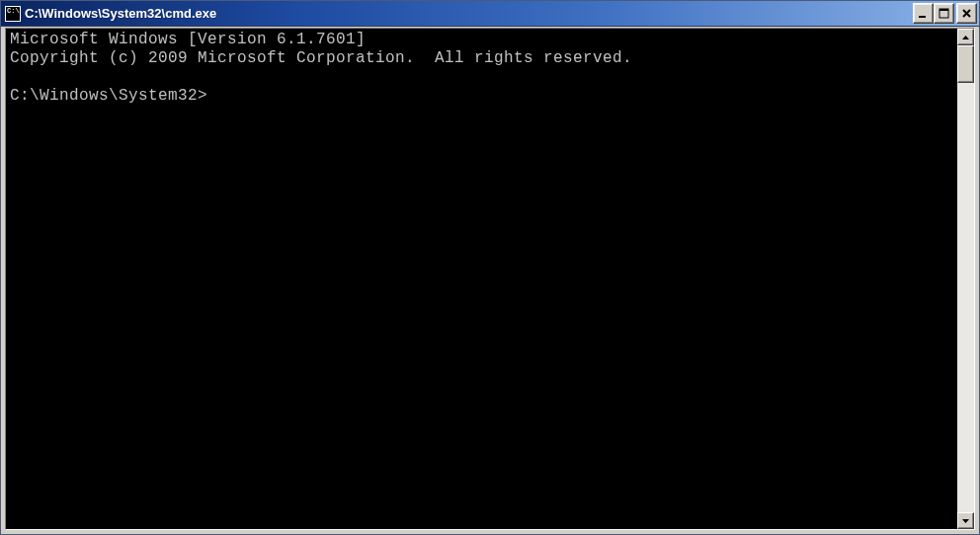 Image resolution: width=980 pixels, height=535 pixels. What do you see at coordinates (966, 14) in the screenshot?
I see `close-button` at bounding box center [966, 14].